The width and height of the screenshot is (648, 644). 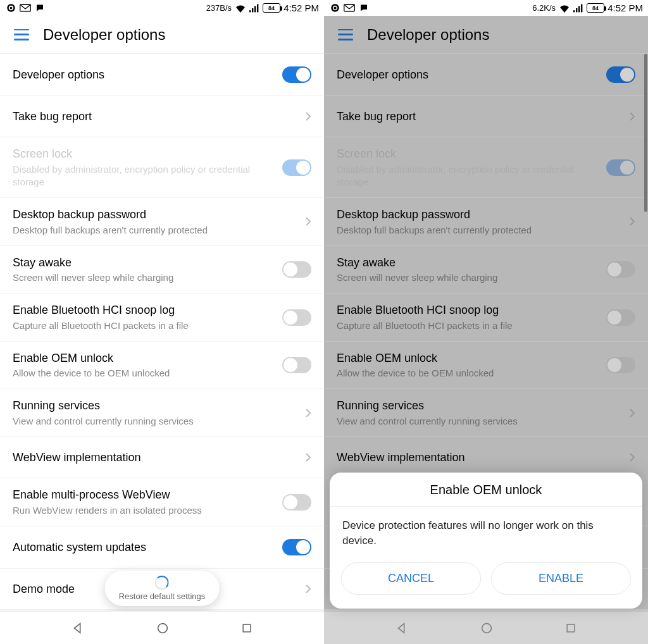 I want to click on scrollbar-indicator, so click(x=645, y=133).